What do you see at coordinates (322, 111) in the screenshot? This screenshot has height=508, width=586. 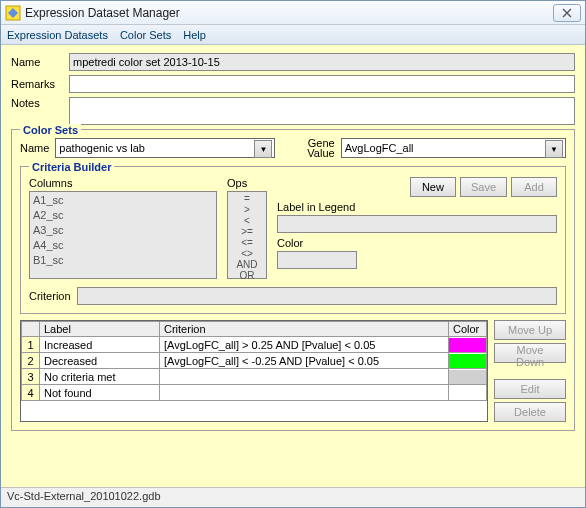 I see `notes-textarea` at bounding box center [322, 111].